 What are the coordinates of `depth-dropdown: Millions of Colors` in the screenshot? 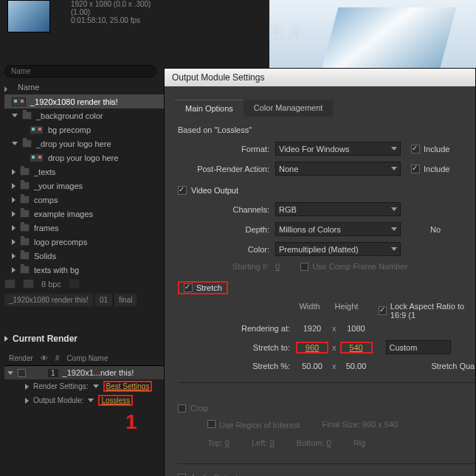 It's located at (338, 229).